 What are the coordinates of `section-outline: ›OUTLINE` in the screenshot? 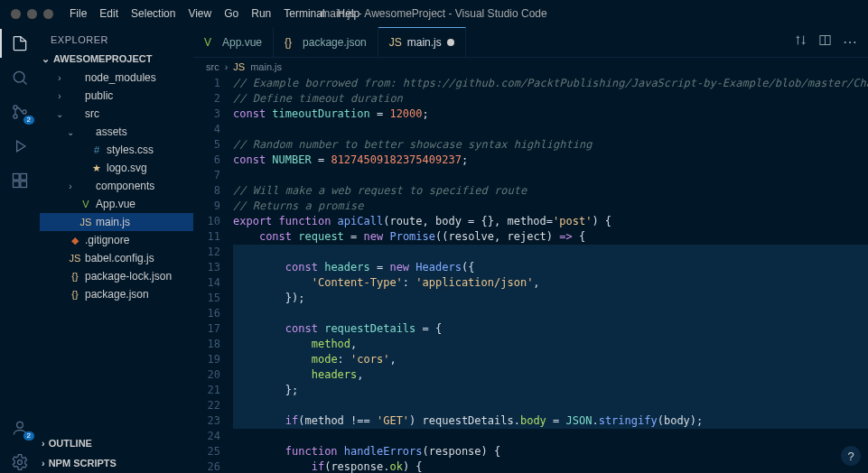 It's located at (117, 443).